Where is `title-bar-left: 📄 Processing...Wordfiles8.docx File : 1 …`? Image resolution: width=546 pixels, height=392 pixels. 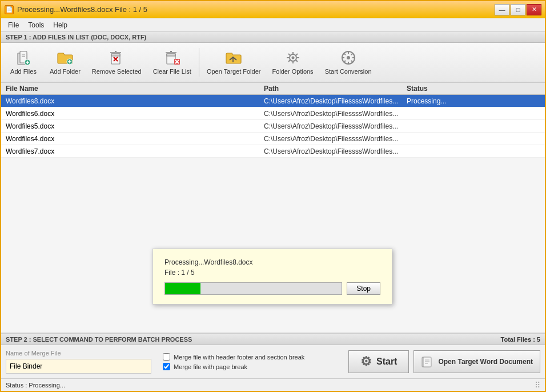 title-bar-left: 📄 Processing...Wordfiles8.docx File : 1 … is located at coordinates (76, 10).